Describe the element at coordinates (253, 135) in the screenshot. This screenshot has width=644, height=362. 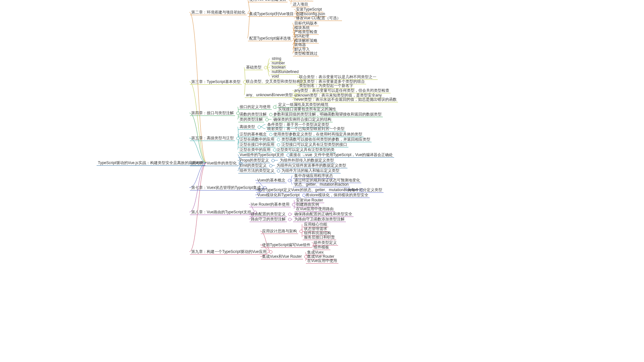
I see `node-c5b: 泛型的基本概念` at that location.